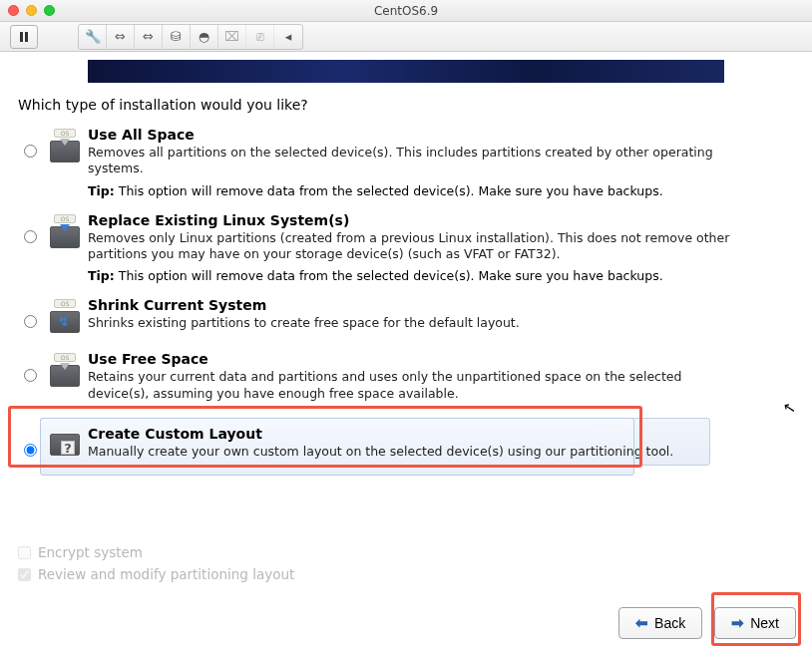  What do you see at coordinates (406, 37) in the screenshot?
I see `vm-toolbar: 🔧 ⇔ ⇔ ⛁ ◓ ⌧ ⎚ ◂` at bounding box center [406, 37].